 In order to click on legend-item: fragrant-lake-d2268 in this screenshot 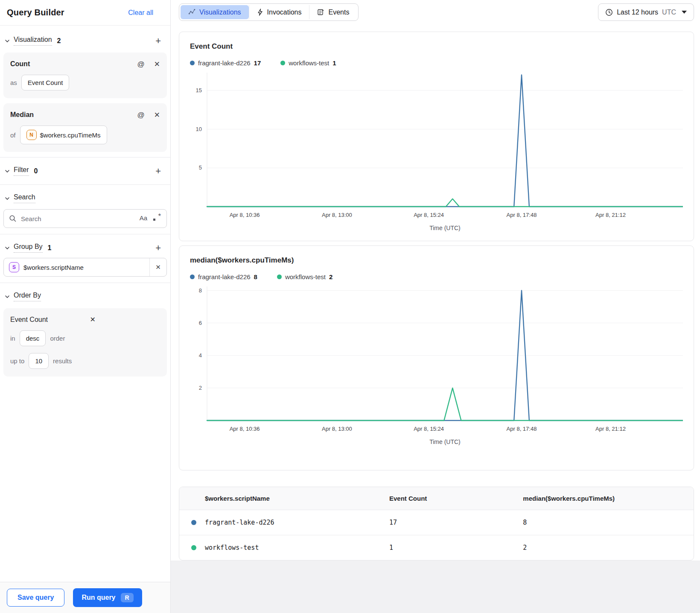, I will do `click(224, 277)`.